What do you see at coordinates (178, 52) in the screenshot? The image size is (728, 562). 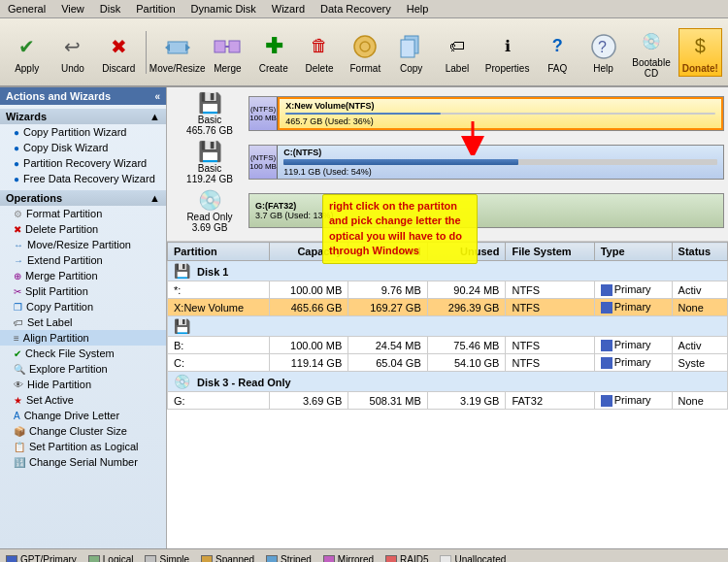 I see `move-resize-button: Move/Resize` at bounding box center [178, 52].